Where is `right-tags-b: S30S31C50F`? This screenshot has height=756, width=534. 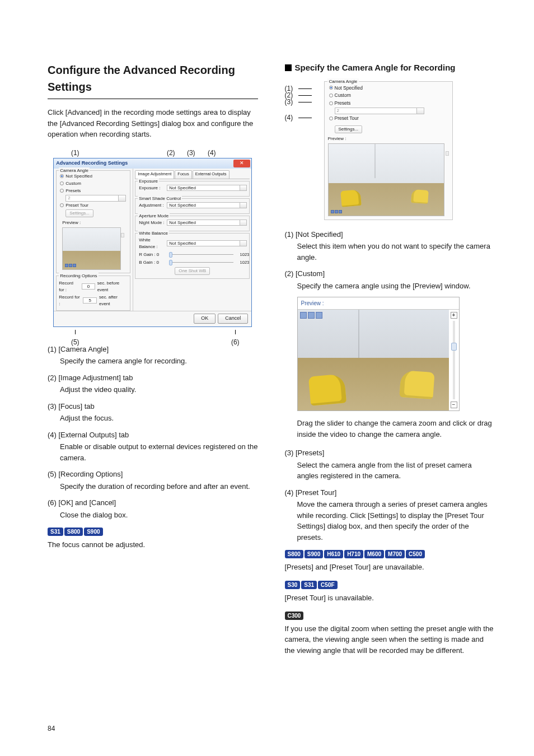
right-tags-b: S30S31C50F is located at coordinates (390, 585).